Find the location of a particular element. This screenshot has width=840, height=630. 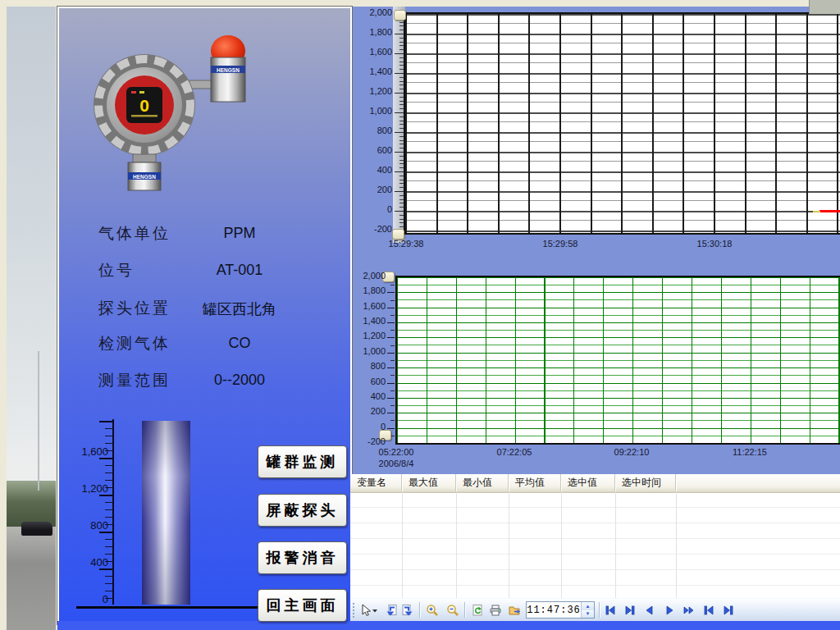

info-label: 探头位置 is located at coordinates (135, 308).